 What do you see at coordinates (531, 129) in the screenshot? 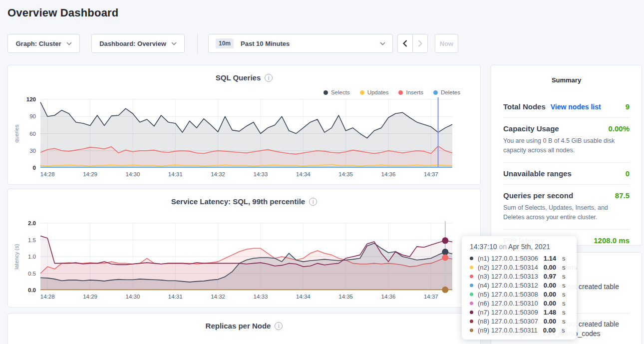
I see `summary-label: Capacity Usage` at bounding box center [531, 129].